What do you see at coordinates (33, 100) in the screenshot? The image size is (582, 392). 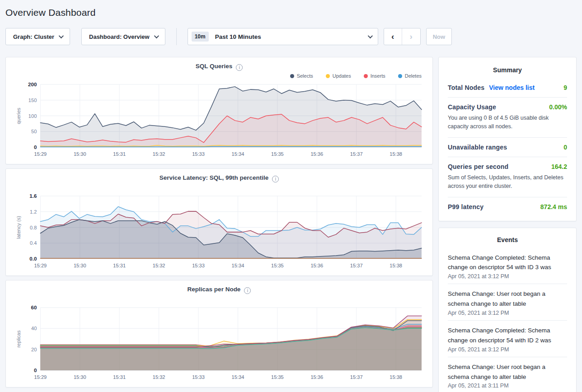 I see `svg-text: 150` at bounding box center [33, 100].